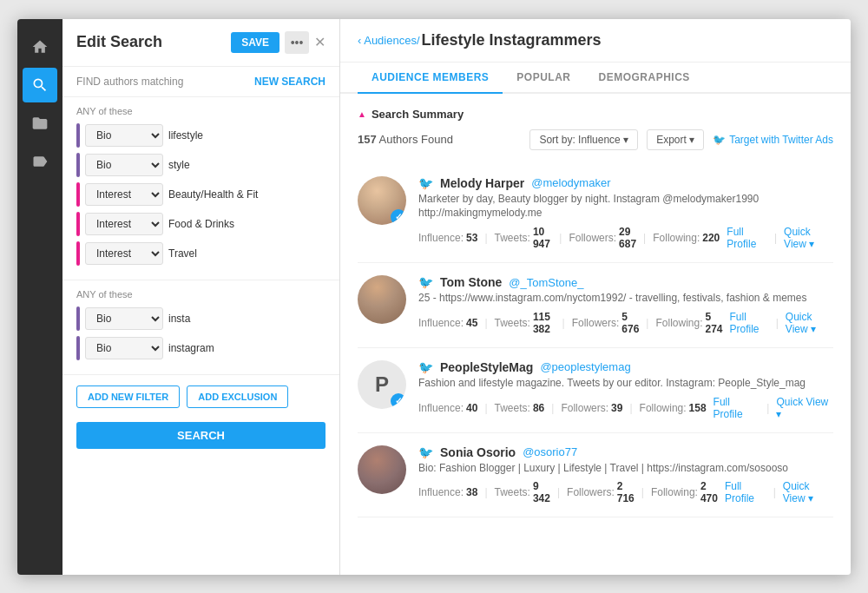  I want to click on search-button: SEARCH, so click(201, 436).